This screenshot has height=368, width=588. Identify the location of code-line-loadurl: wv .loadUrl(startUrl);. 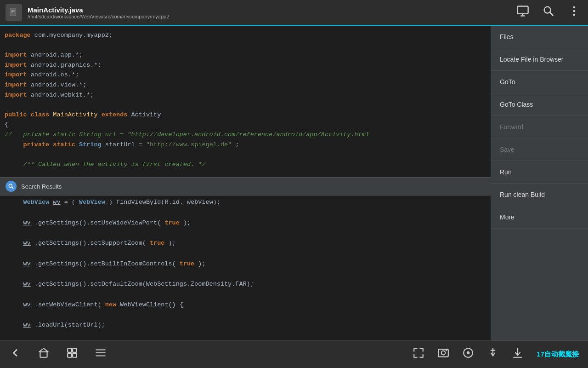
(248, 325).